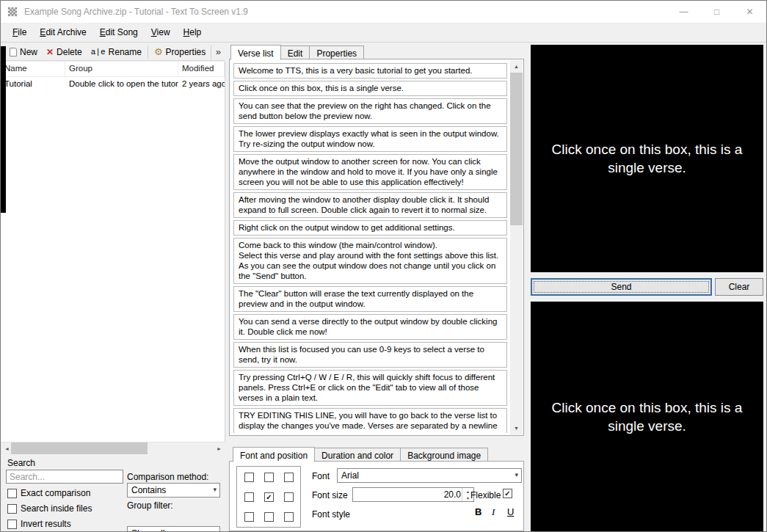 The height and width of the screenshot is (532, 767). I want to click on rename-cursor-icon: a|e, so click(98, 52).